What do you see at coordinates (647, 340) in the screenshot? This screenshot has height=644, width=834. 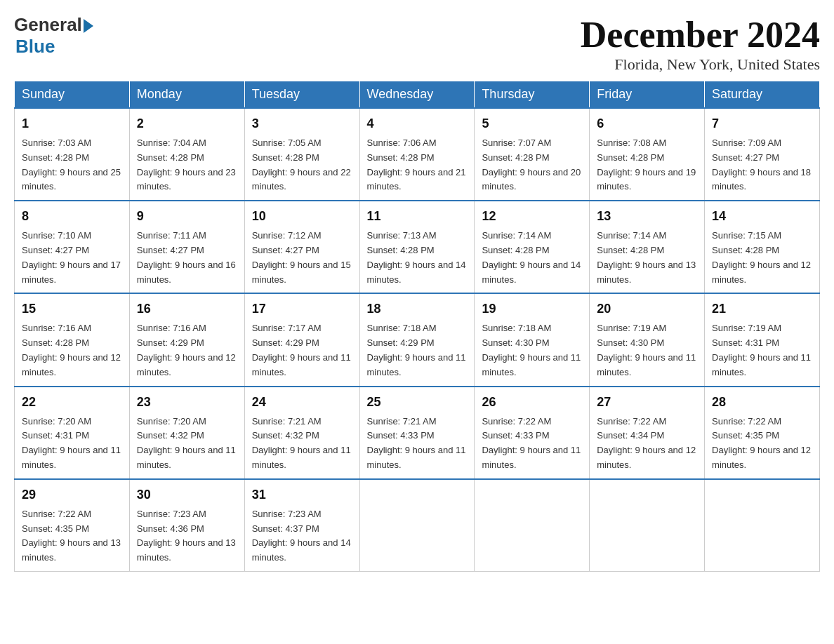 I see `day-cell-20: 20 Sunrise: 7:19 AMSunset: 4:30 PMDaylig…` at bounding box center [647, 340].